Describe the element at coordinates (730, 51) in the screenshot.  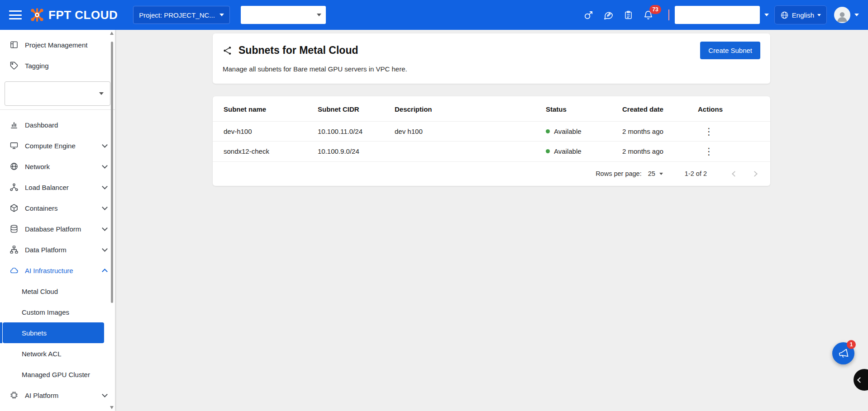
I see `create-subnet-button: Create Subnet` at that location.